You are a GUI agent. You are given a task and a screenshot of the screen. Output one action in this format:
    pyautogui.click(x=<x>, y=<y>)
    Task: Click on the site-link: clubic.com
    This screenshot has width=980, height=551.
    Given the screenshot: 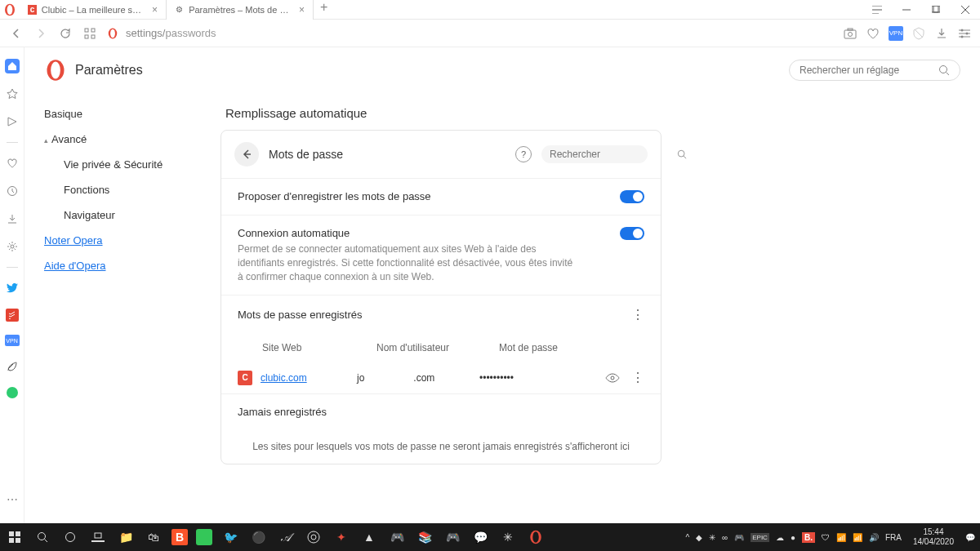 What is the action you would take?
    pyautogui.click(x=284, y=378)
    